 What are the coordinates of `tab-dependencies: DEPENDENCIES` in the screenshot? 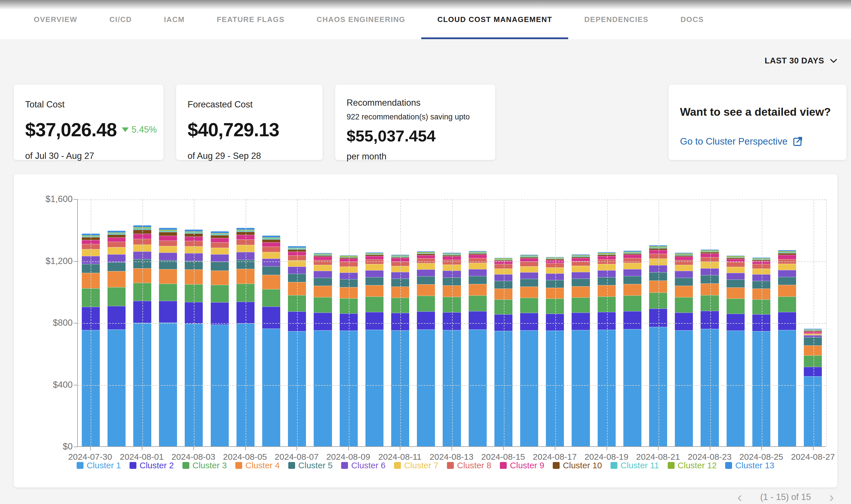 It's located at (616, 20).